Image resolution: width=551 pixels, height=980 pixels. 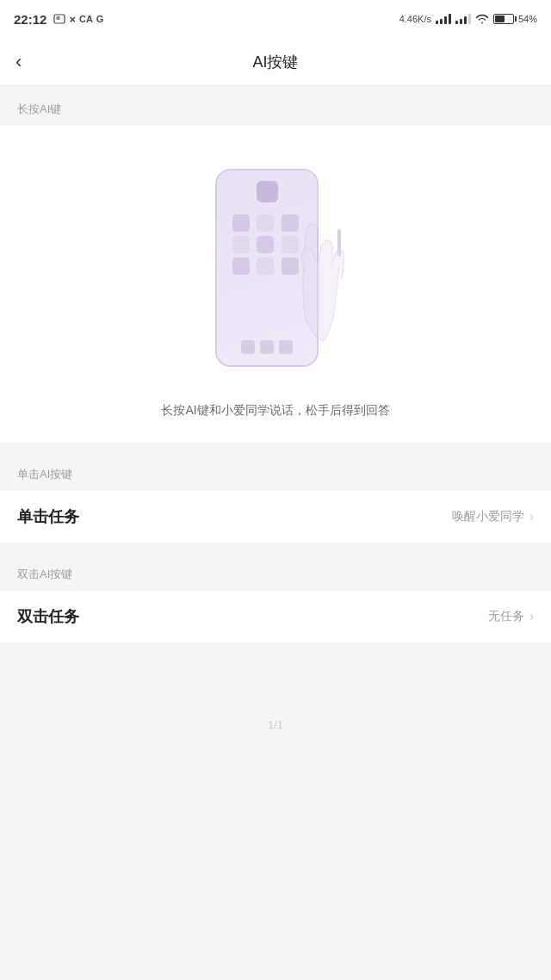 What do you see at coordinates (276, 62) in the screenshot?
I see `nav-bar: ‹ AI按键` at bounding box center [276, 62].